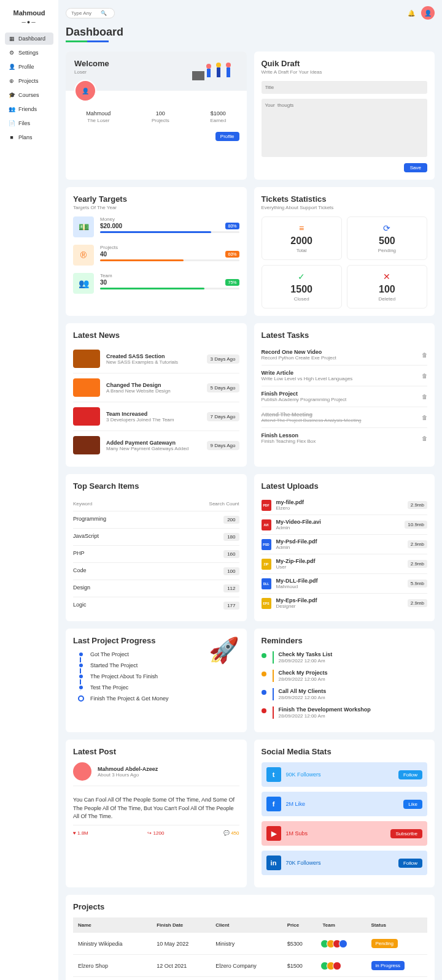  What do you see at coordinates (345, 199) in the screenshot?
I see `tickets-title: Tickets Statistics` at bounding box center [345, 199].